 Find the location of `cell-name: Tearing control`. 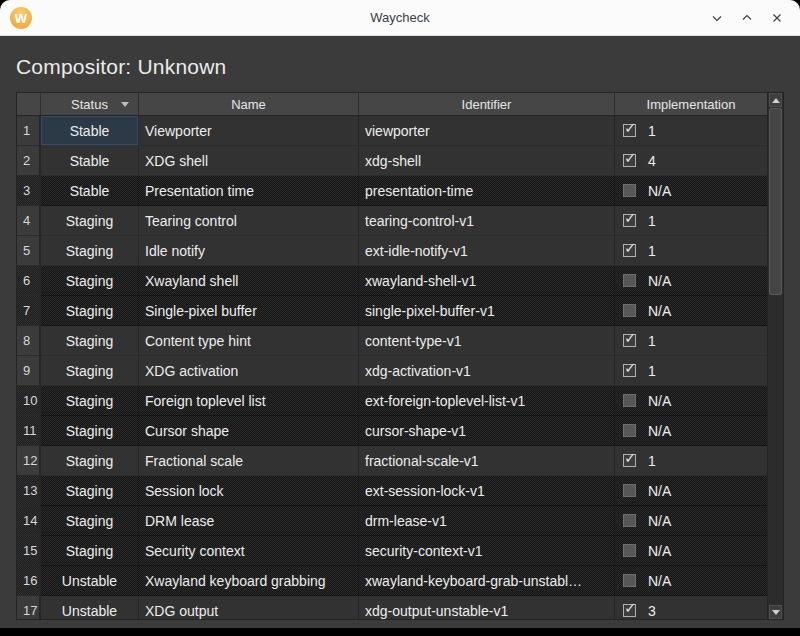

cell-name: Tearing control is located at coordinates (249, 221).